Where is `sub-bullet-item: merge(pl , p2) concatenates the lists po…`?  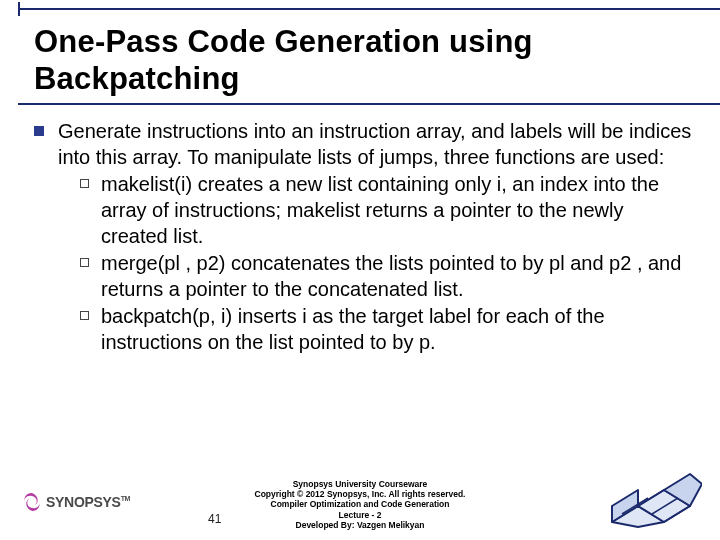
sub-bullet-item: merge(pl , p2) concatenates the lists po… is located at coordinates (386, 276).